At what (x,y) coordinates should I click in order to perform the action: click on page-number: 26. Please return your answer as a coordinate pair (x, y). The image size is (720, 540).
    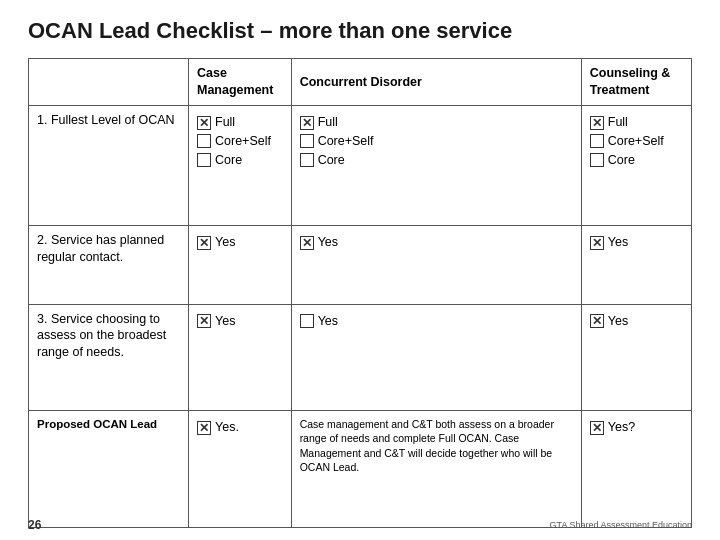
    Looking at the image, I should click on (34, 525).